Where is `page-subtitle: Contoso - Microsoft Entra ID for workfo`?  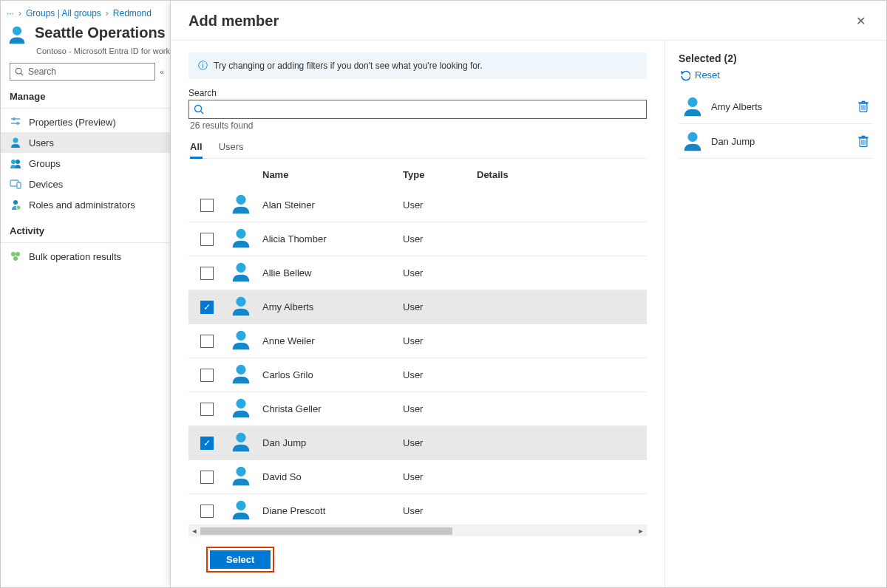 page-subtitle: Contoso - Microsoft Entra ID for workfo is located at coordinates (86, 51).